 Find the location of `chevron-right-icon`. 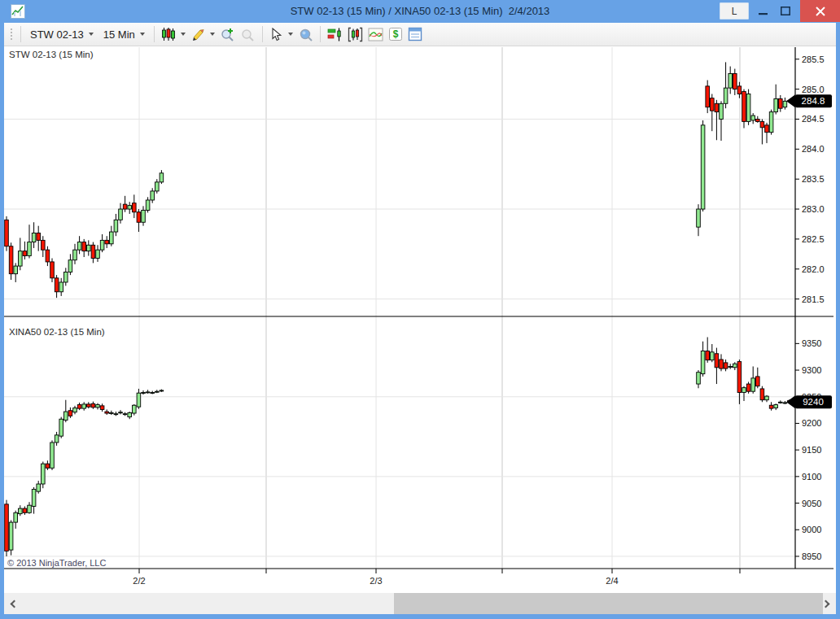

chevron-right-icon is located at coordinates (826, 604).